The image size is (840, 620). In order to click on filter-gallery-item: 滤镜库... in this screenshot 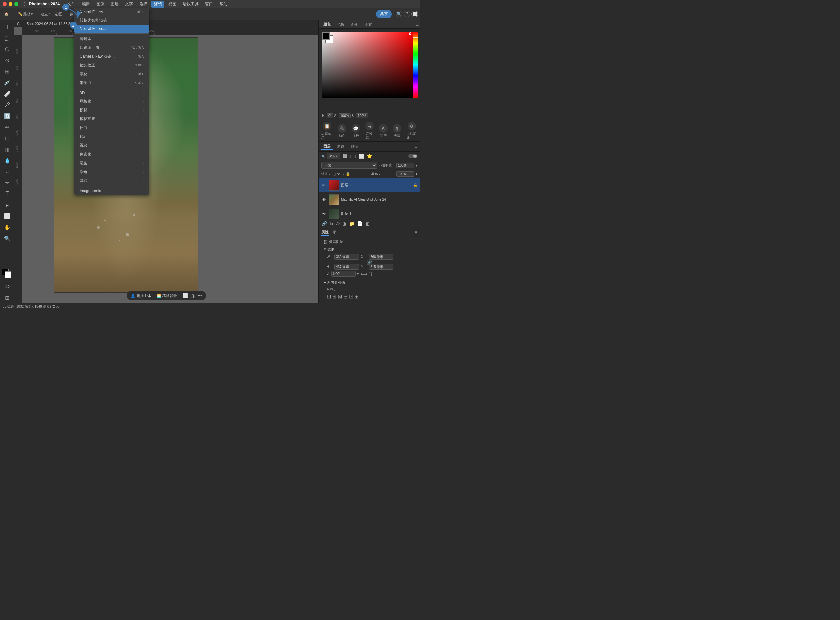, I will do `click(112, 39)`.